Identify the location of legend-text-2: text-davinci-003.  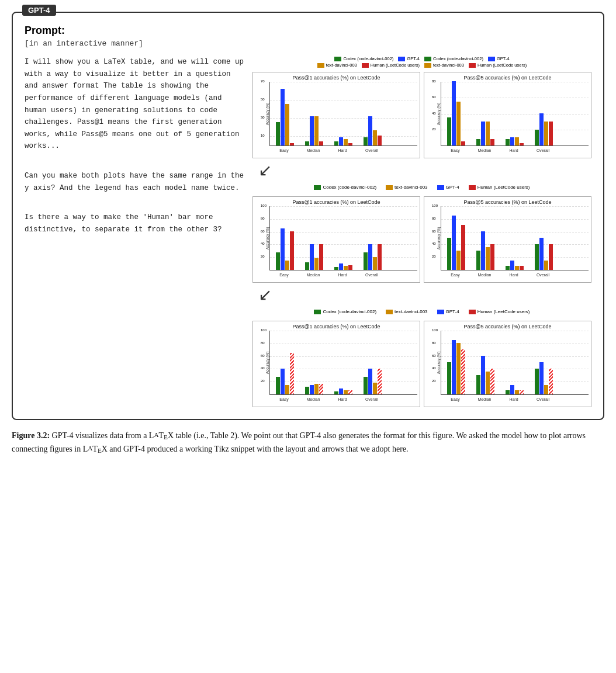
(444, 65).